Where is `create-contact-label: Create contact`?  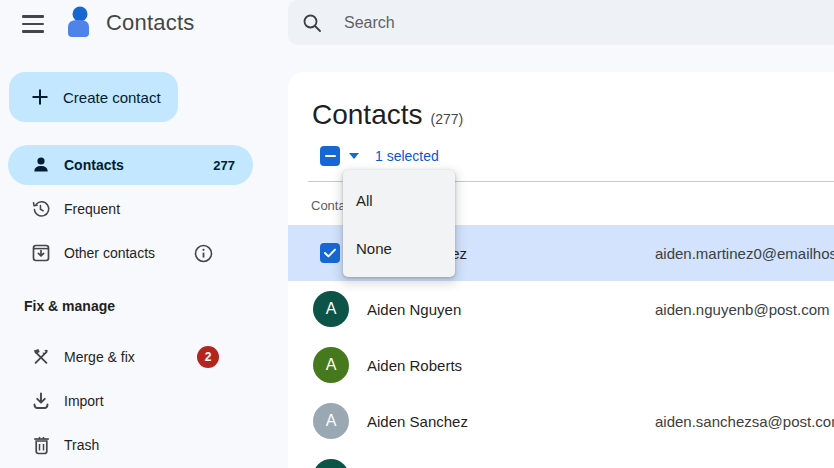 create-contact-label: Create contact is located at coordinates (112, 98).